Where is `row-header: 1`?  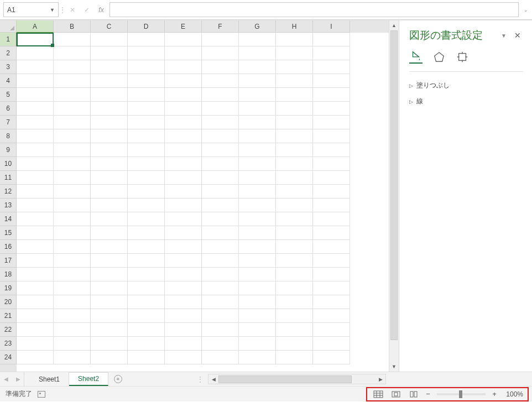 row-header: 1 is located at coordinates (8, 40).